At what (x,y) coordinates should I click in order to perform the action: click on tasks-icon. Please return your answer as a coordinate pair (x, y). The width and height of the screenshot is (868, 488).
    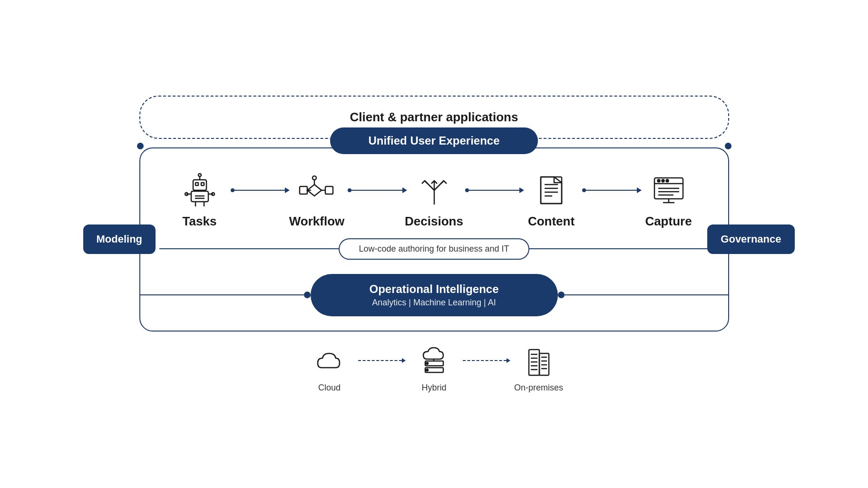
    Looking at the image, I should click on (200, 190).